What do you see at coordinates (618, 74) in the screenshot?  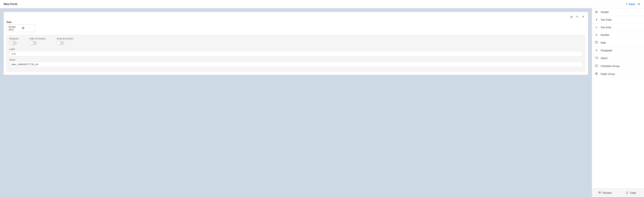 I see `sidebar-item-radio-group: Radio Group` at bounding box center [618, 74].